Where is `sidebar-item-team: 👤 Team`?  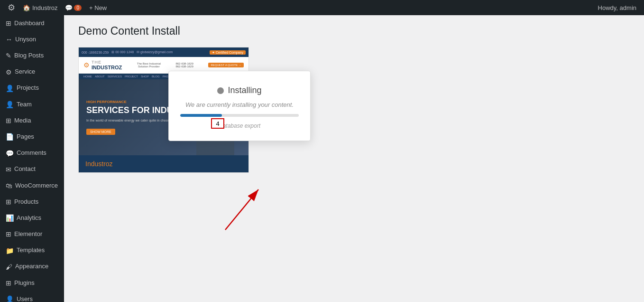 sidebar-item-team: 👤 Team is located at coordinates (32, 104).